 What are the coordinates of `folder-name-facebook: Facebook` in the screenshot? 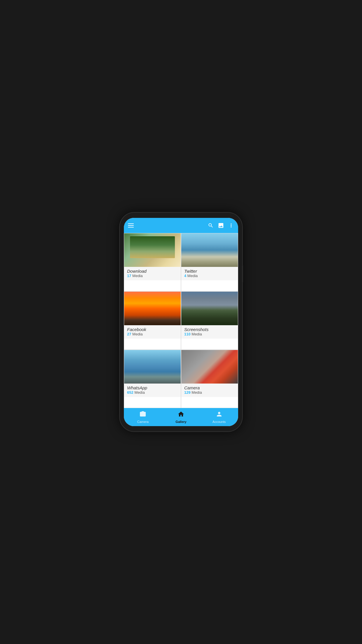 It's located at (152, 330).